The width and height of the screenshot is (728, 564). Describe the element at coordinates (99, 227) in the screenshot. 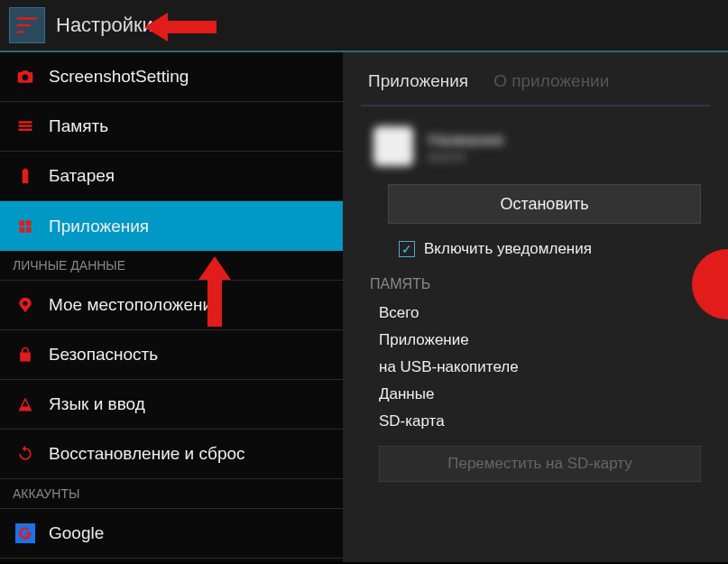

I see `sidebar-item-label: Приложения` at that location.